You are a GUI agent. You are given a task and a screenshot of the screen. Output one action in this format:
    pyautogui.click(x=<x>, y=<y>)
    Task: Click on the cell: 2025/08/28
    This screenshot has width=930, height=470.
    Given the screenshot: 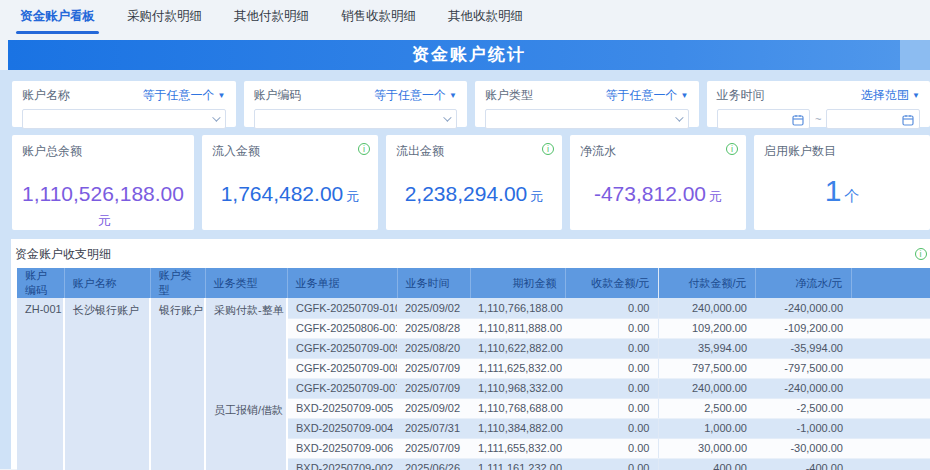 What is the action you would take?
    pyautogui.click(x=434, y=328)
    